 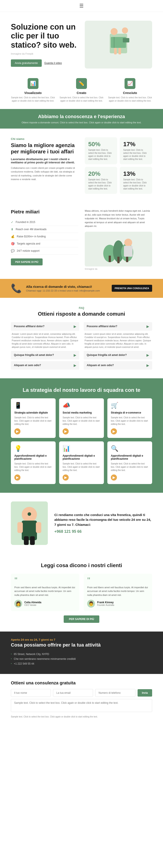 What do you see at coordinates (82, 706) in the screenshot?
I see `message-textarea` at bounding box center [82, 706].